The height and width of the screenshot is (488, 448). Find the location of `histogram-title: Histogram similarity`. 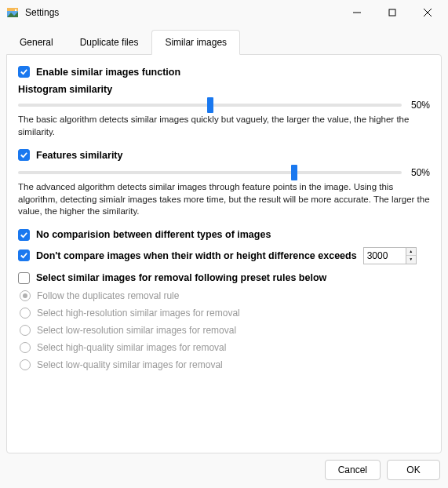

histogram-title: Histogram similarity is located at coordinates (224, 89).